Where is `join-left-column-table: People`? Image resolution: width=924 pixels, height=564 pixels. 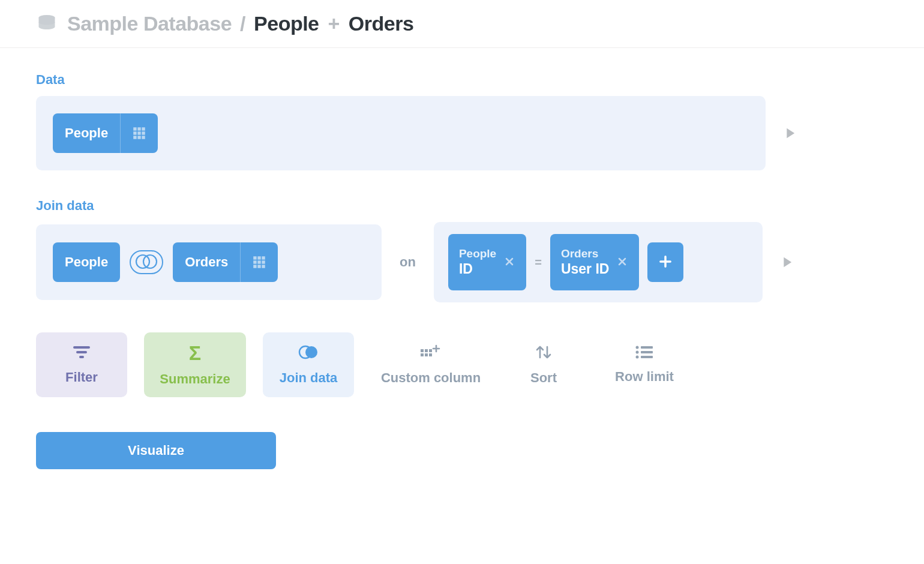
join-left-column-table: People is located at coordinates (478, 254).